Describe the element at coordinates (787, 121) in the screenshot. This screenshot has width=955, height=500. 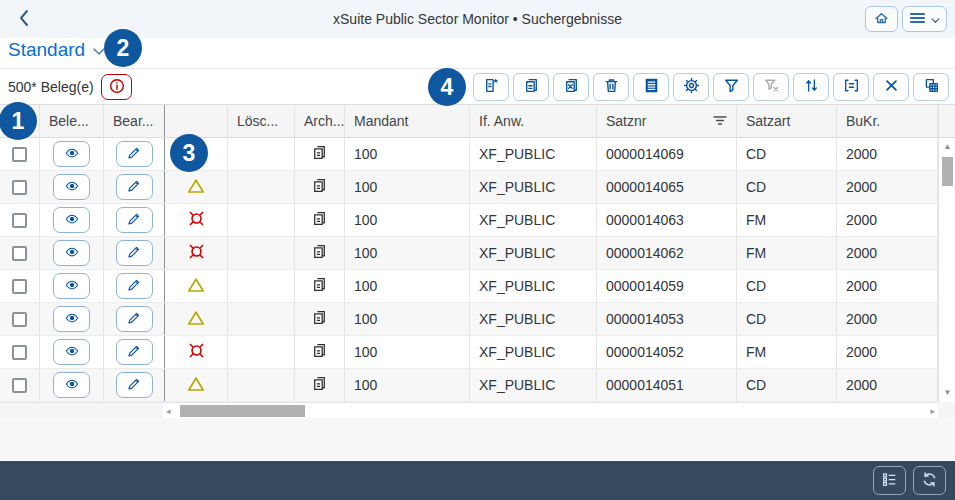
I see `col-header-satzart: Satzart` at that location.